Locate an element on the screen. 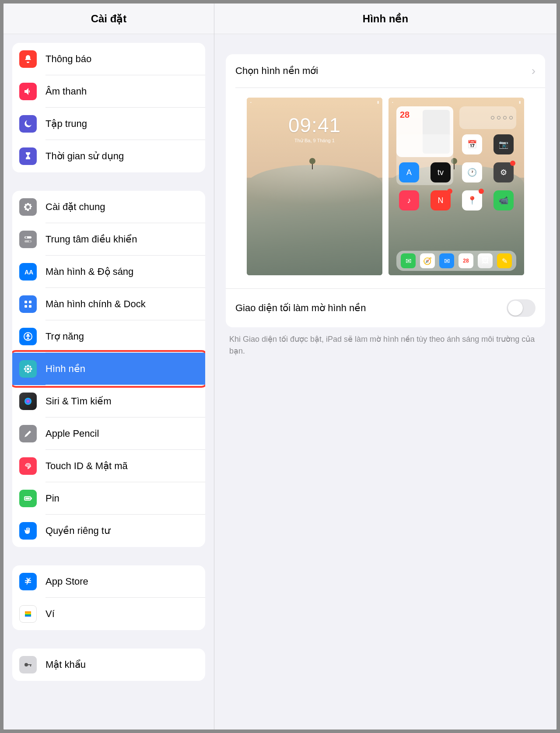 The image size is (560, 733). sidebar-item-label: Cài đặt chung is located at coordinates (75, 207).